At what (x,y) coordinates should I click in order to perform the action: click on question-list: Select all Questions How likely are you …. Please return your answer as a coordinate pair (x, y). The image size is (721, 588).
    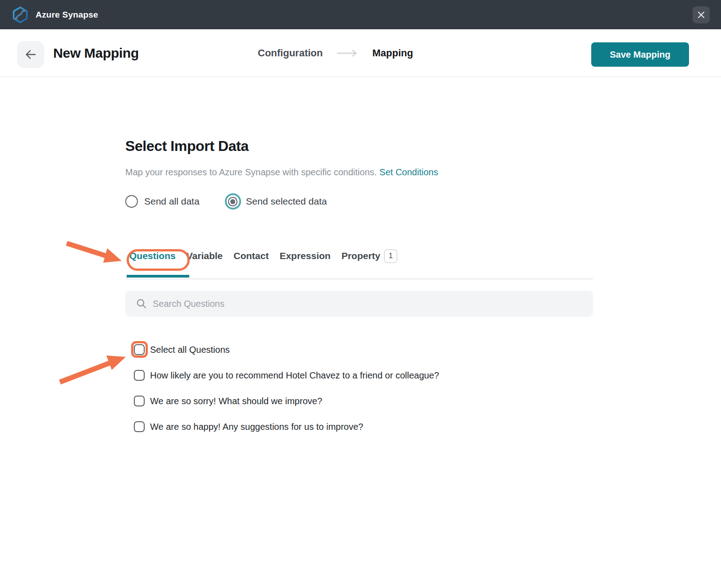
    Looking at the image, I should click on (287, 388).